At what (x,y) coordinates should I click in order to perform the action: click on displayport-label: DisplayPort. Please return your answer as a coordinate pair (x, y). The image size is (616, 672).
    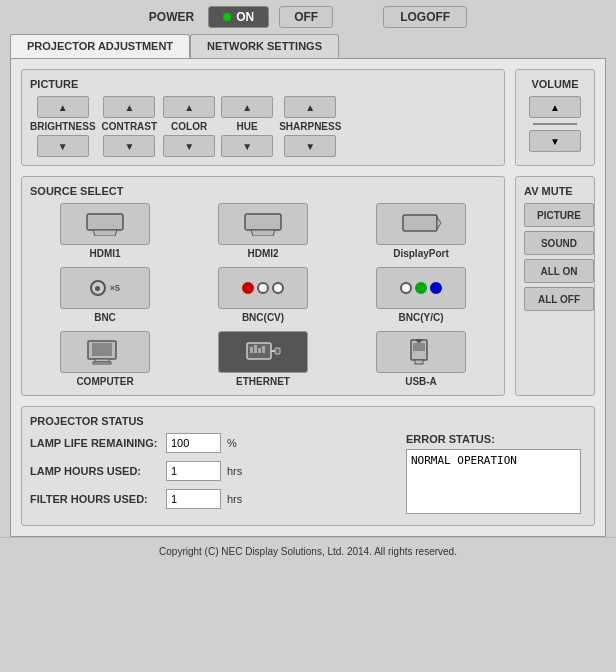
    Looking at the image, I should click on (421, 254).